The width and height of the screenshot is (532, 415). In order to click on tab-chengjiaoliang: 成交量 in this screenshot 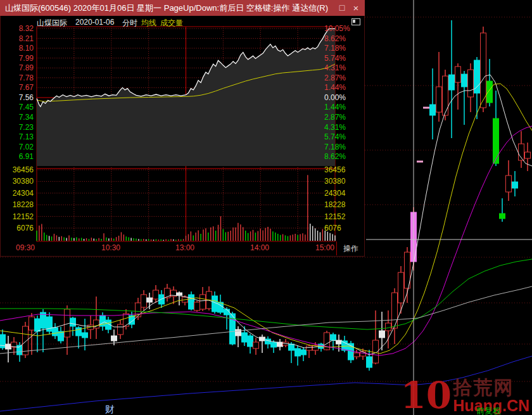, I will do `click(172, 23)`.